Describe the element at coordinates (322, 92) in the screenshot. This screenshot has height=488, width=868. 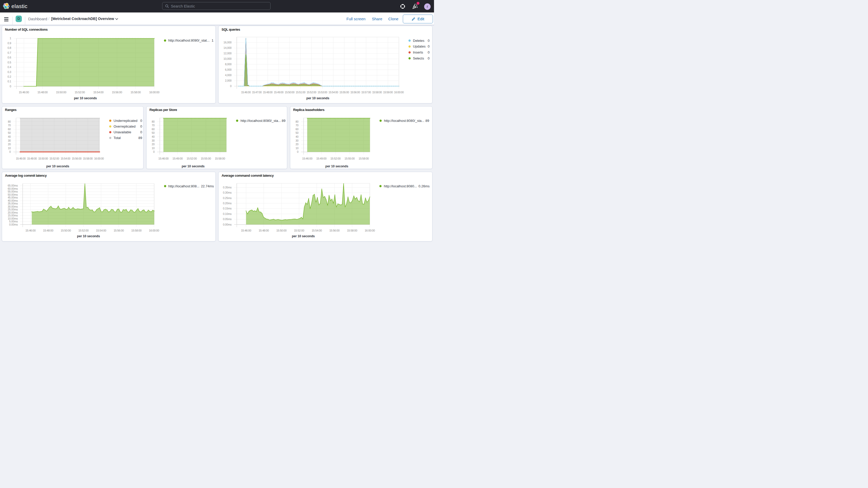
I see `svg-text: 15:53:00` at that location.